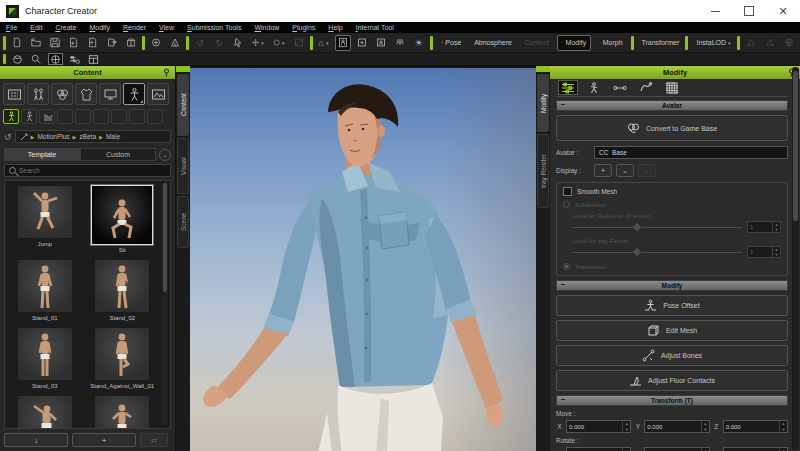 The width and height of the screenshot is (800, 451). Describe the element at coordinates (749, 11) in the screenshot. I see `maximize-button` at that location.